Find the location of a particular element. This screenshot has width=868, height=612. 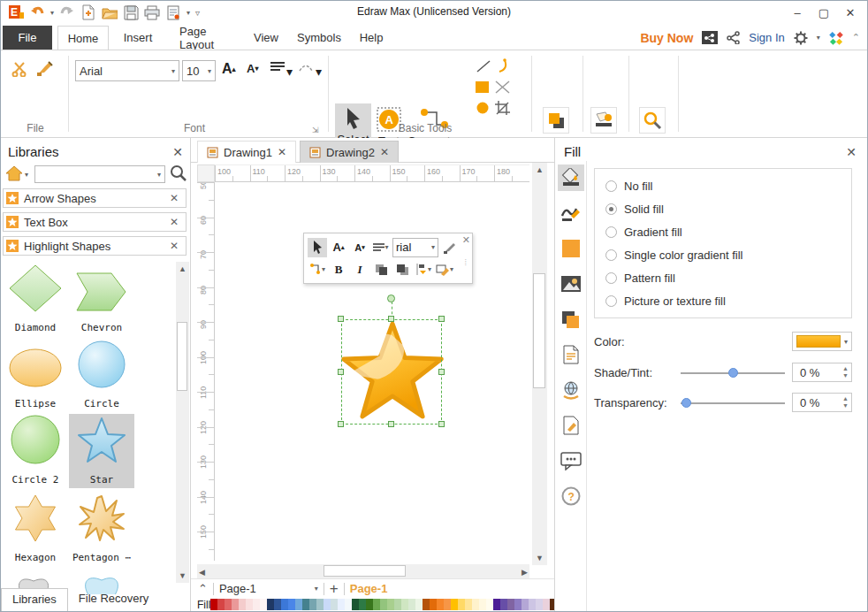

cross-tool-icon is located at coordinates (502, 87).